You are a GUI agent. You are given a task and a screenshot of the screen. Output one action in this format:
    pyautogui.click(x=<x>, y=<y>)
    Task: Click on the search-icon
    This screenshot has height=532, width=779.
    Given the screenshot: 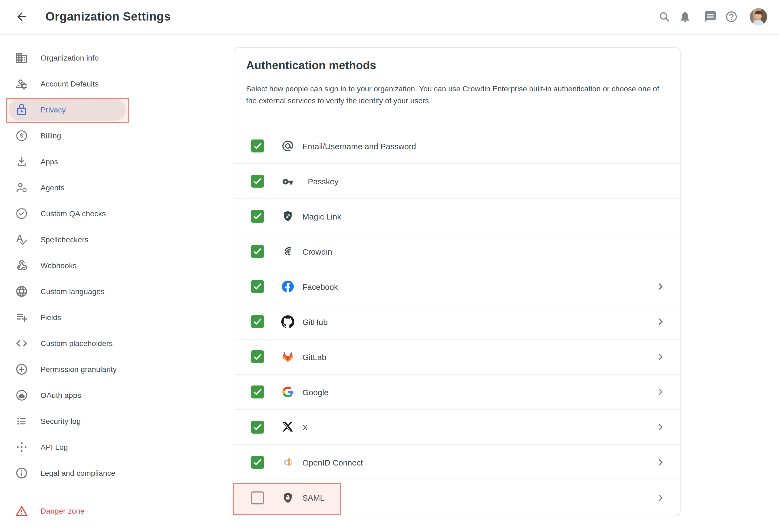 What is the action you would take?
    pyautogui.click(x=664, y=17)
    